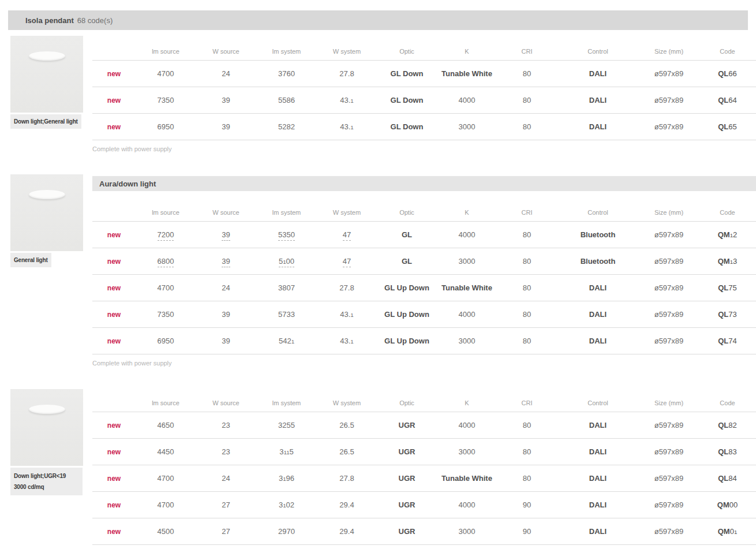  What do you see at coordinates (424, 184) in the screenshot?
I see `section-title-bar: Aura/down light` at bounding box center [424, 184].